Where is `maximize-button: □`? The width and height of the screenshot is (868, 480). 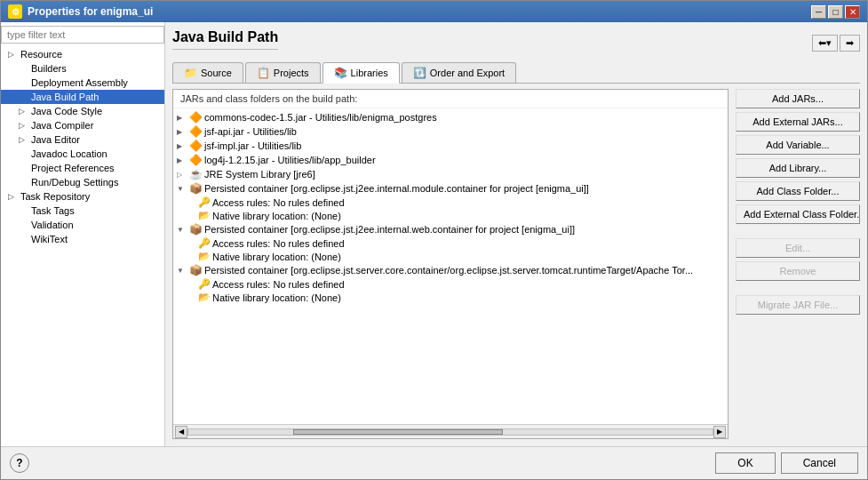 maximize-button: □ is located at coordinates (835, 12).